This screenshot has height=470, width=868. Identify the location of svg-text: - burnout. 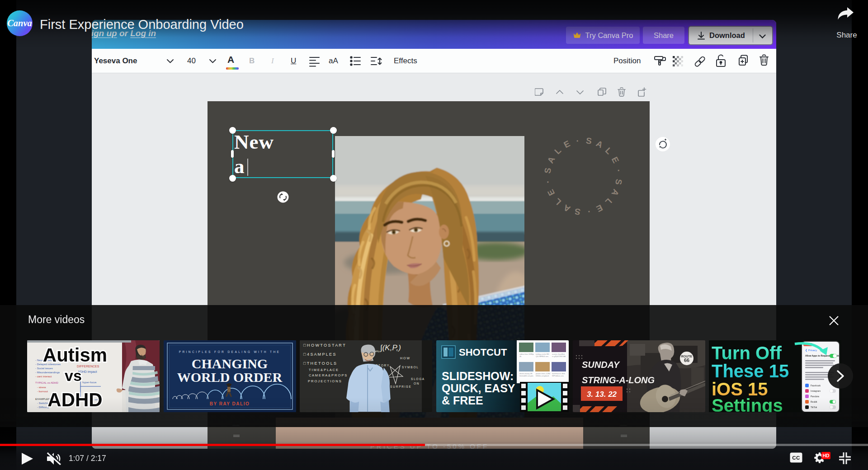
(42, 391).